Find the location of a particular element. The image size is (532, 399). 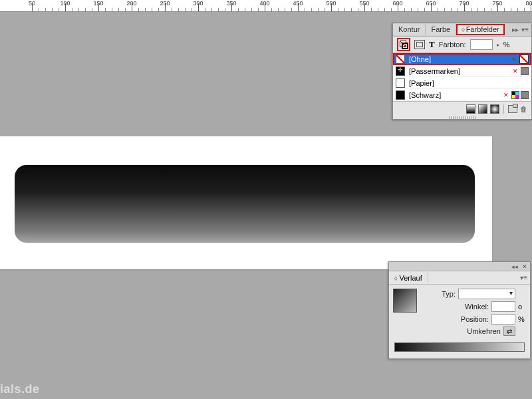

ruler-horizontal: 5010015020025030035040045050055060065070… is located at coordinates (266, 6).